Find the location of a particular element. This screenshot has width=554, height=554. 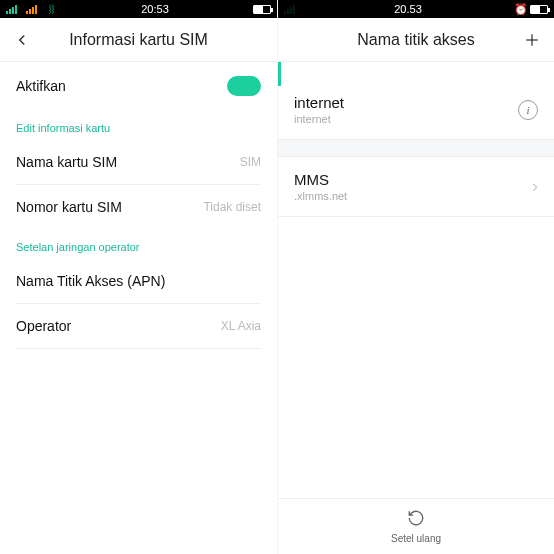

operator-value: XL Axia is located at coordinates (241, 326).